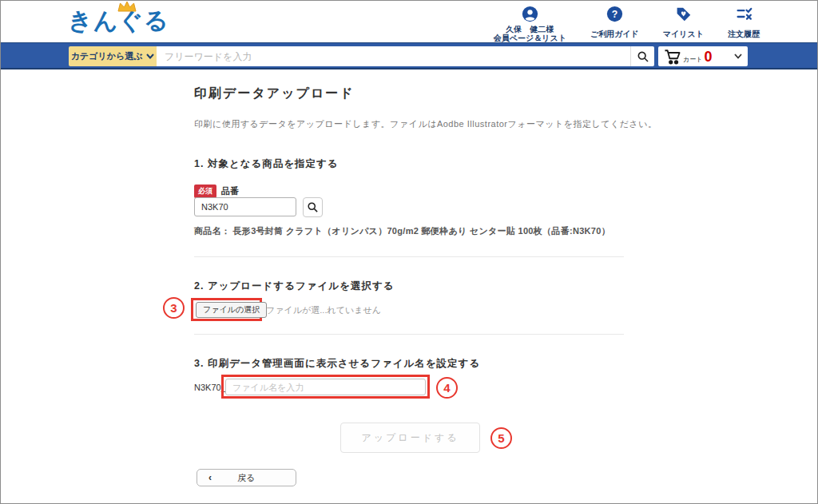 The height and width of the screenshot is (504, 818). What do you see at coordinates (245, 207) in the screenshot?
I see `item-code-input` at bounding box center [245, 207].